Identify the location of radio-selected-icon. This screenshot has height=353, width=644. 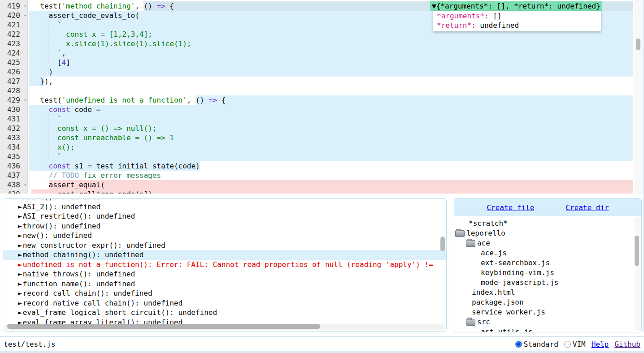
(518, 344).